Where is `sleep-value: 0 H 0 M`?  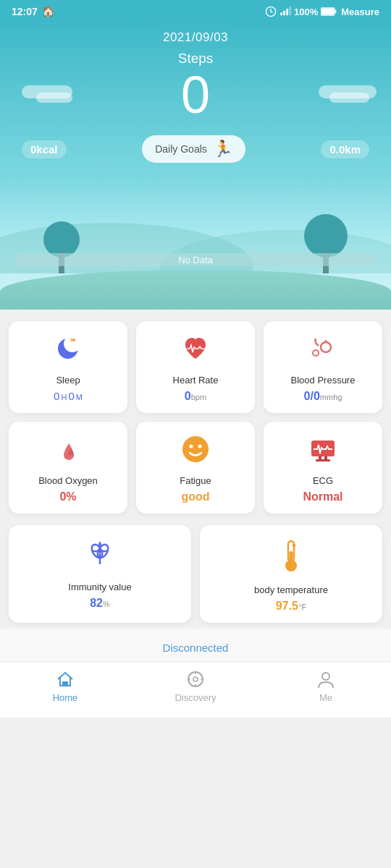 sleep-value: 0 H 0 M is located at coordinates (68, 396).